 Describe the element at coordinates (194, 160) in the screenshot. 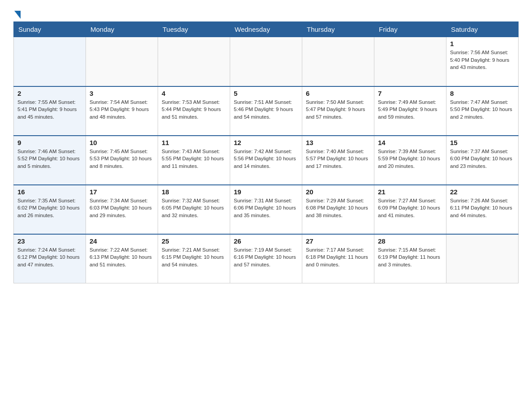

I see `calendar-cell: 11Sunrise: 7:43 AM Sunset: 5:55 PM Dayli…` at that location.